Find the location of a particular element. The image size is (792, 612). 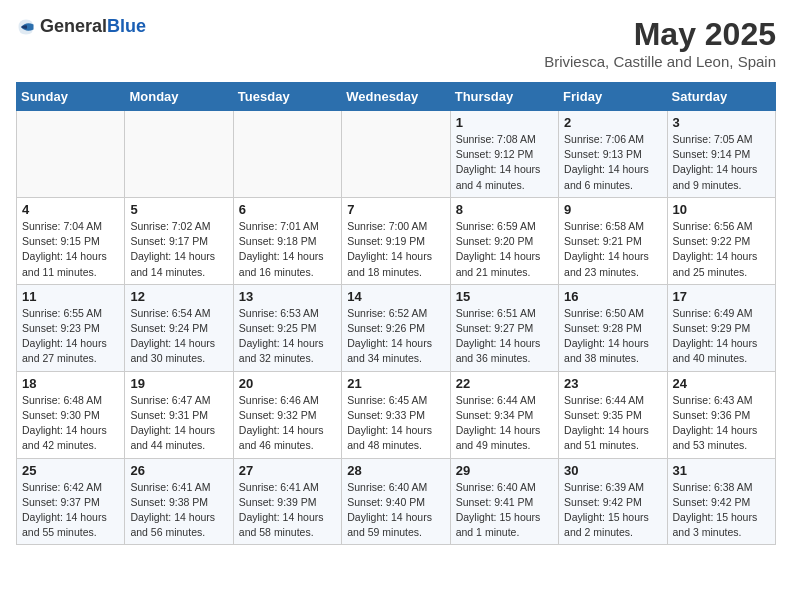

logo-text: GeneralBlue is located at coordinates (93, 26).